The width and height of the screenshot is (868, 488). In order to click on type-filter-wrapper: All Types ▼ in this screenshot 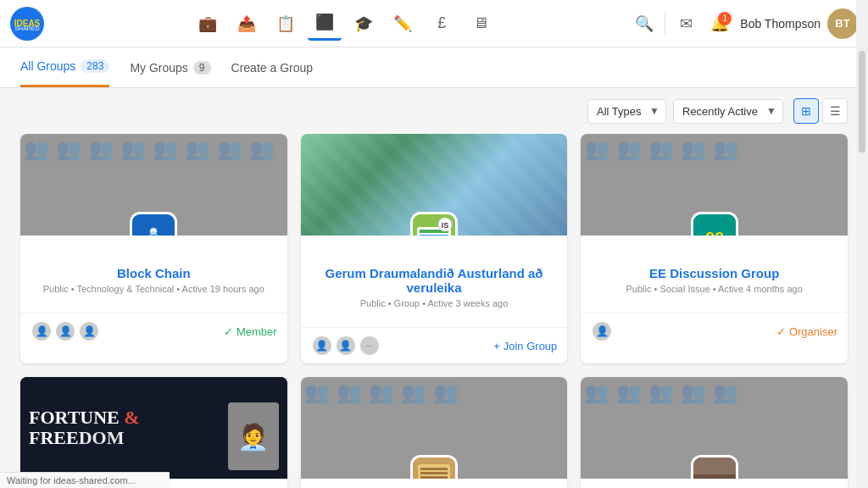, I will do `click(627, 112)`.